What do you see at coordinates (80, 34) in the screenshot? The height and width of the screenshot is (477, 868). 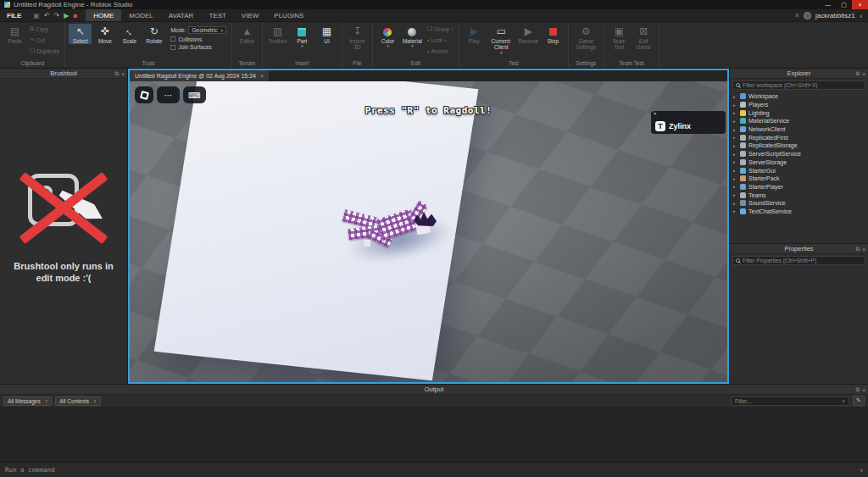 I see `select-tool-button: ↖ Select` at bounding box center [80, 34].